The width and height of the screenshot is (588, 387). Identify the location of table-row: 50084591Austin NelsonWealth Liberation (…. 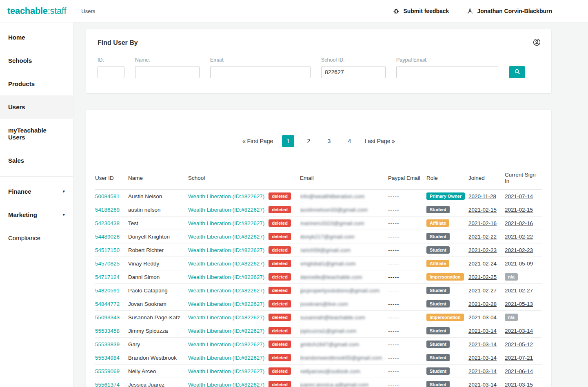
(319, 197).